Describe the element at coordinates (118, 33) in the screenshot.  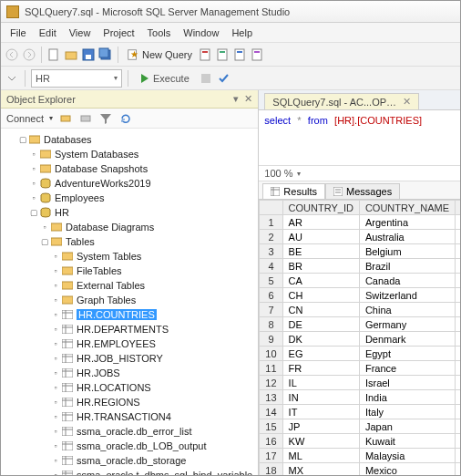
I see `menu-project: Project` at that location.